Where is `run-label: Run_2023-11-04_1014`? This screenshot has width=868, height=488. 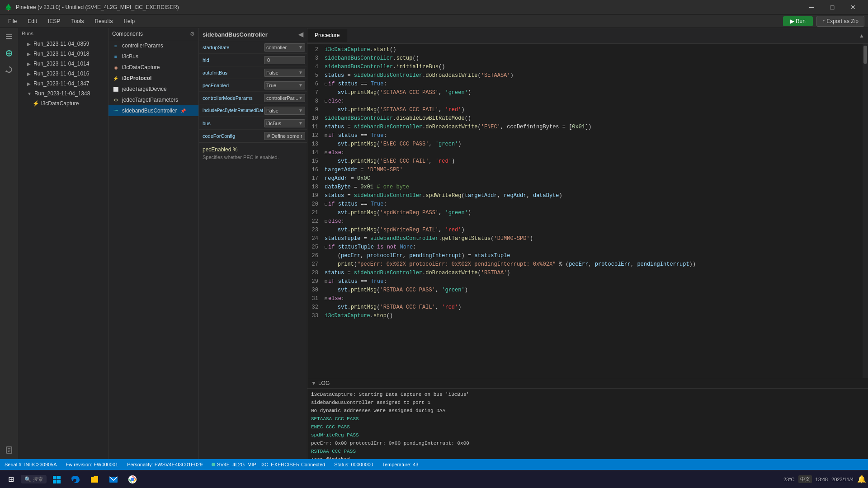 run-label: Run_2023-11-04_1014 is located at coordinates (61, 64).